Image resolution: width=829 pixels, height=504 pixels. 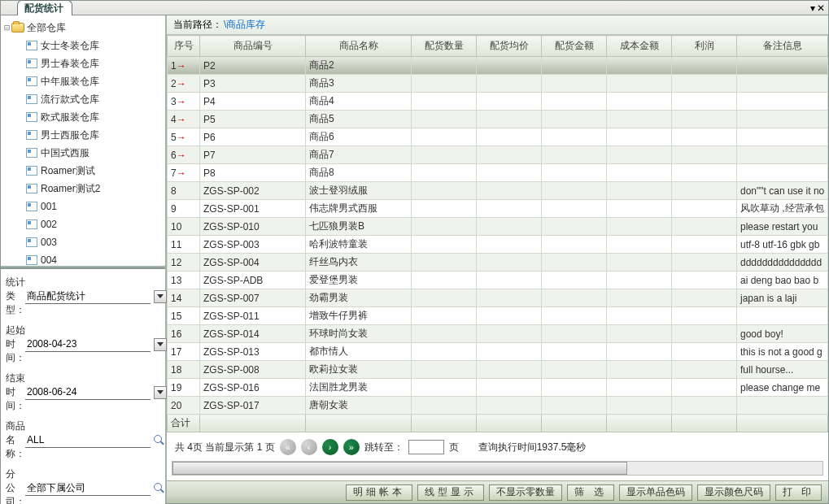 What do you see at coordinates (159, 441) in the screenshot?
I see `product-search-icon` at bounding box center [159, 441].